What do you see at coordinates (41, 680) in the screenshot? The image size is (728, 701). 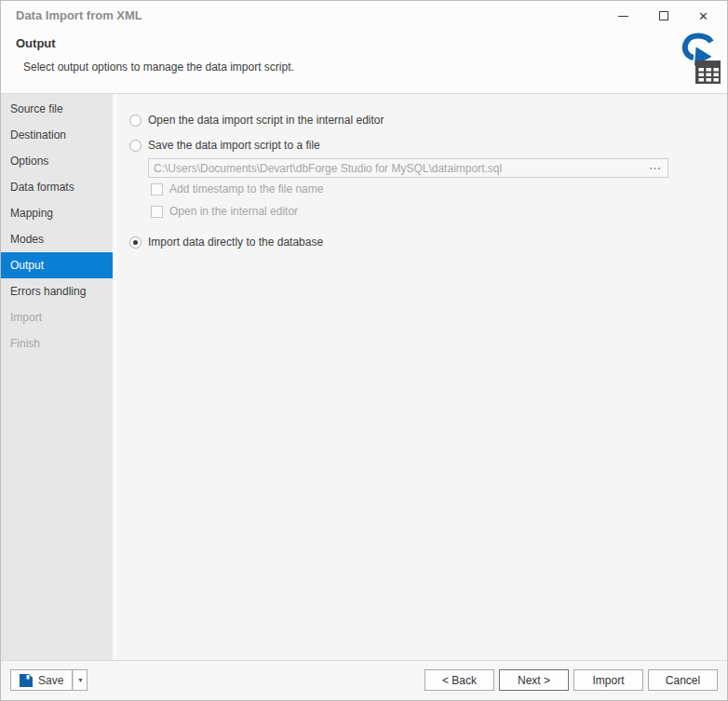 I see `save-button: Save` at bounding box center [41, 680].